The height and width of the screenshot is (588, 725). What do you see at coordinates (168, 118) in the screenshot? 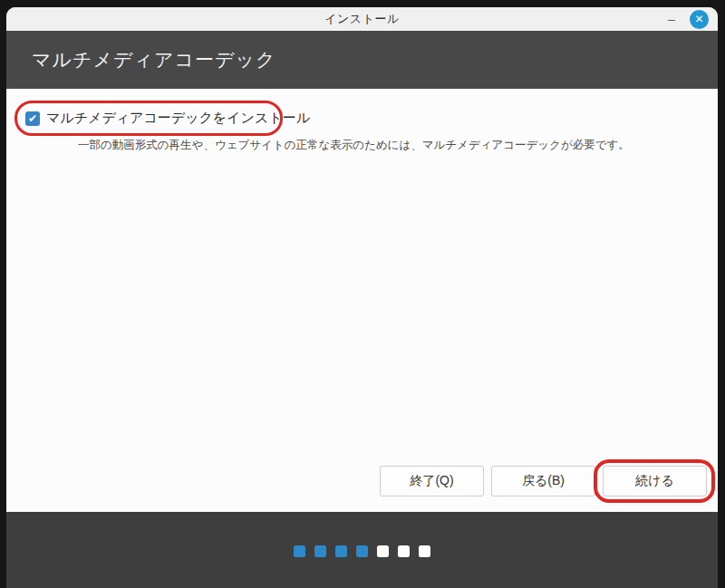
I see `install-codecs-checkbox-row: ✔ マルチメディアコーデックをインストール` at bounding box center [168, 118].